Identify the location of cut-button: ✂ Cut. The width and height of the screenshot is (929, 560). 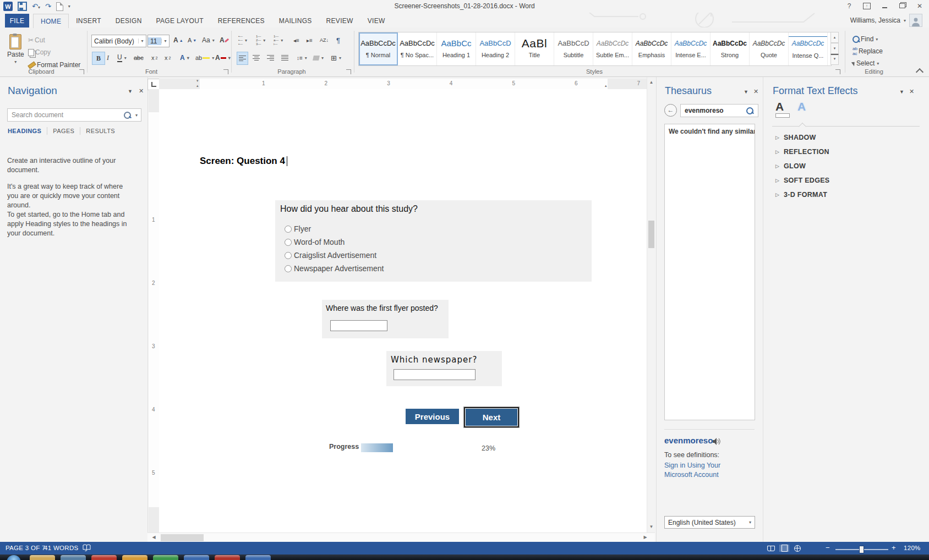
(36, 40).